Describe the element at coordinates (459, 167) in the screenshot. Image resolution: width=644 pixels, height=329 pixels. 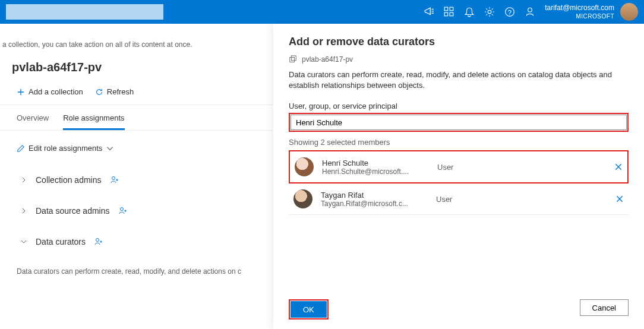
I see `member-row: Henri Schulte Henri.Schulte@microsoft...…` at that location.